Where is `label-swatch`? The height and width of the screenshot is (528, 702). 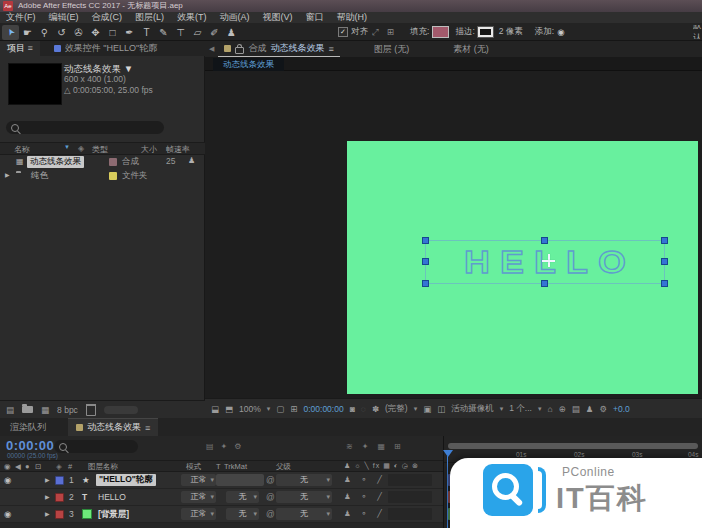 label-swatch is located at coordinates (113, 176).